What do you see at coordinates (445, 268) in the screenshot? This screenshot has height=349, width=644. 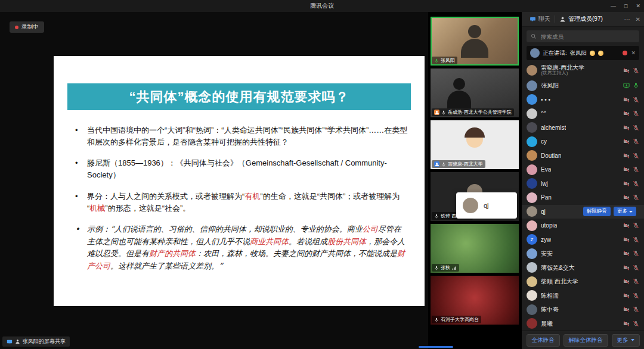 I see `video-label: 张秋` at bounding box center [445, 268].